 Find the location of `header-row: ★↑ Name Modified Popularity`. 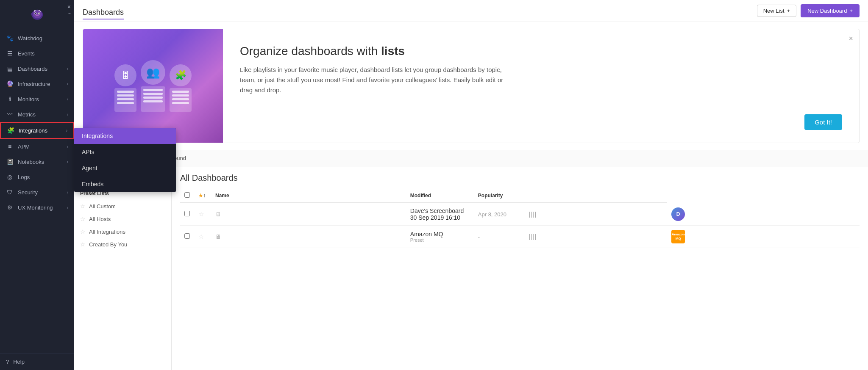

header-row: ★↑ Name Modified Popularity is located at coordinates (520, 196).